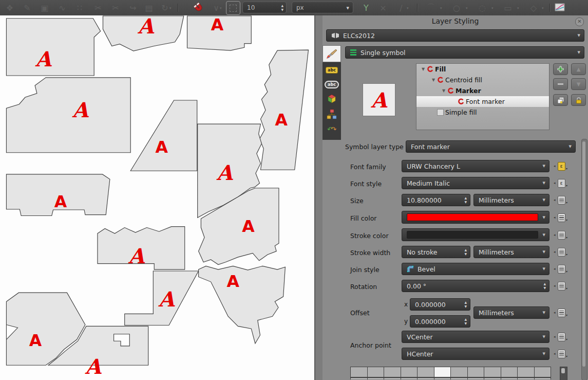 The height and width of the screenshot is (380, 588). I want to click on symbol-tree-row: ▼Centroid fill, so click(483, 80).